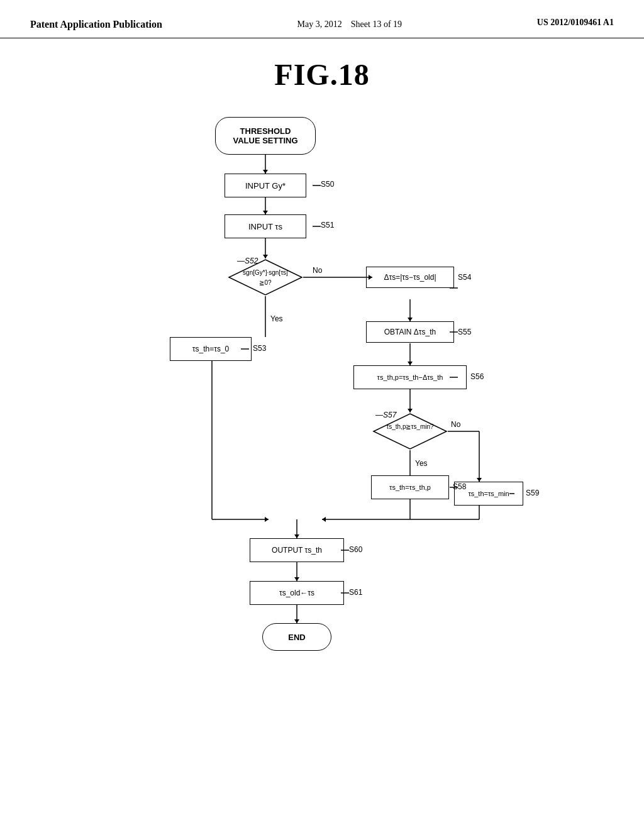 This screenshot has height=830, width=644. Describe the element at coordinates (327, 225) in the screenshot. I see `s51-label: S51` at that location.